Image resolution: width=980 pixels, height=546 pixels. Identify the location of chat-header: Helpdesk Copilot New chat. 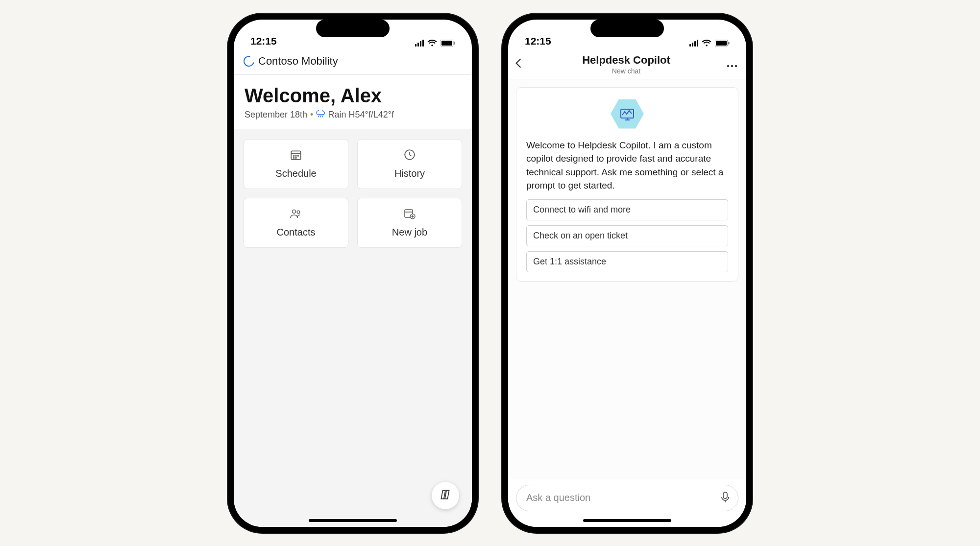
(627, 65).